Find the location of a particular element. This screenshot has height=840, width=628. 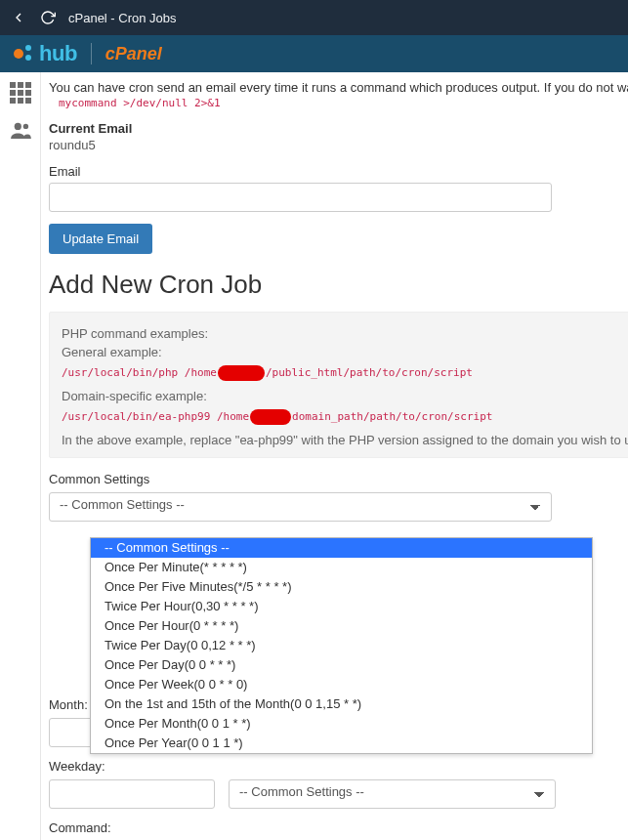

domain-code-pre: /usr/local/bin/ea-php99 /home is located at coordinates (155, 416).